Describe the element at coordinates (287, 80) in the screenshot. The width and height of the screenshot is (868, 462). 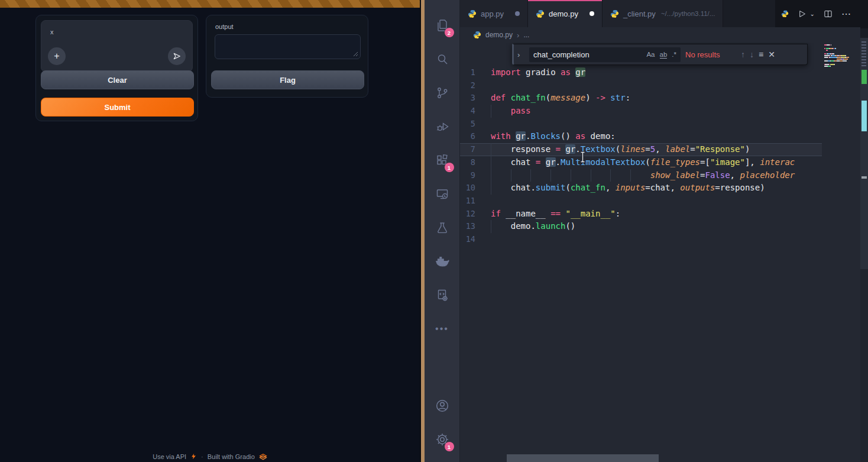
I see `flag-button: Flag` at that location.